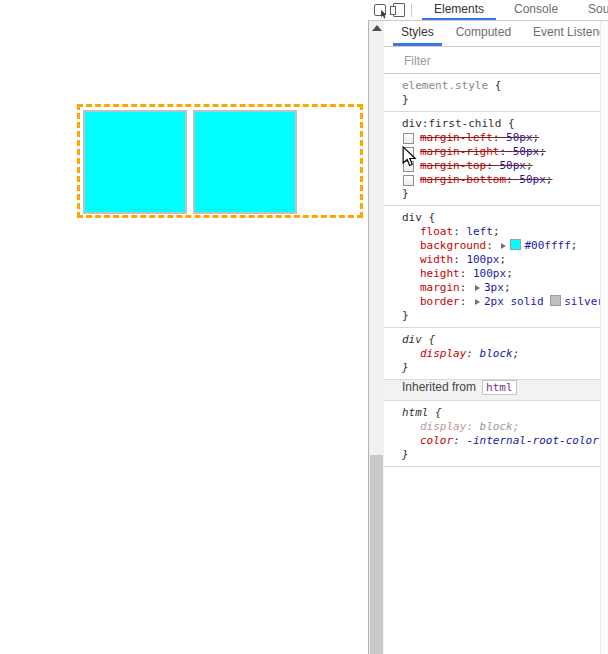 This screenshot has width=608, height=654. Describe the element at coordinates (376, 338) in the screenshot. I see `page-scrollbar` at that location.